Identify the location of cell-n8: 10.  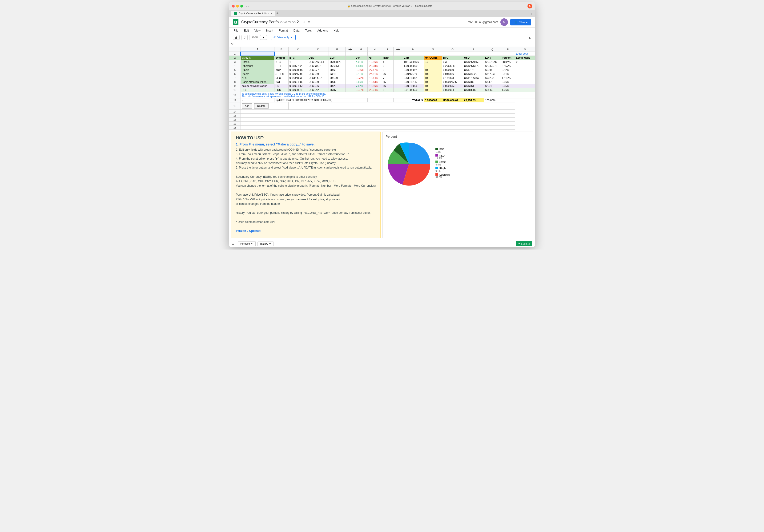
(433, 82).